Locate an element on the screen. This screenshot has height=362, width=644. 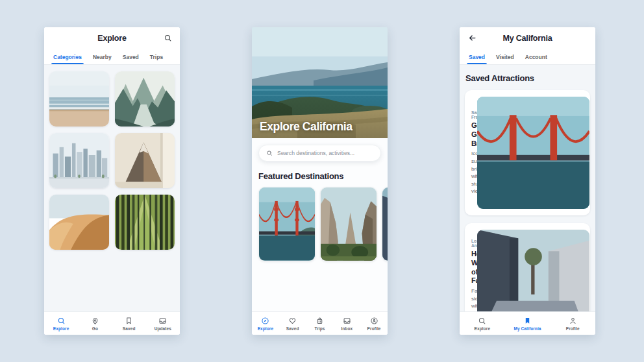
page-title: My California is located at coordinates (528, 38).